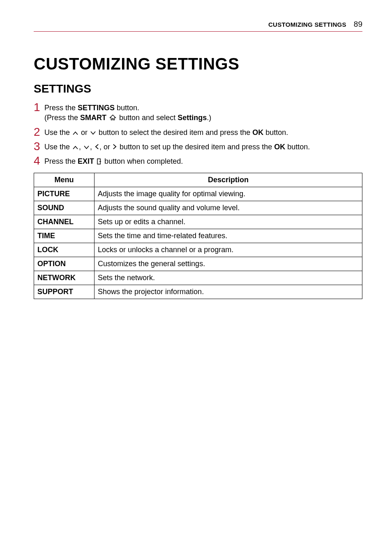  What do you see at coordinates (228, 236) in the screenshot?
I see `menu-desc: Sets the time and time-related features.` at bounding box center [228, 236].